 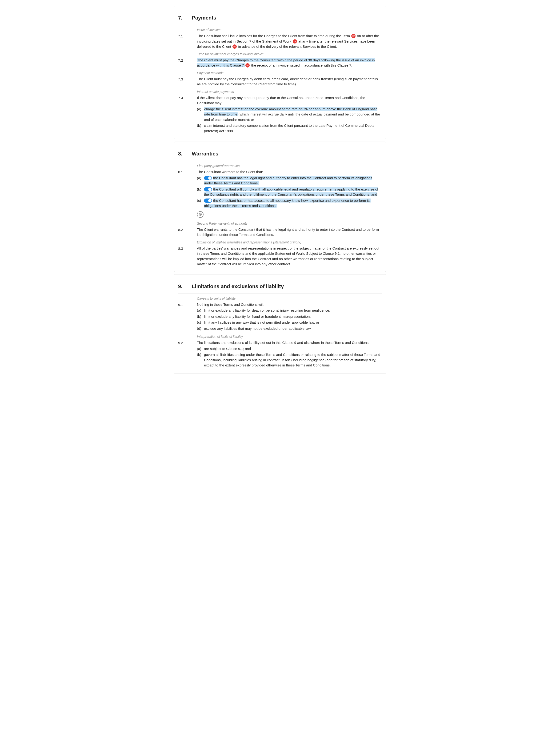 I want to click on clause-text: The Client warrants to the Consultant th…, so click(x=289, y=232).